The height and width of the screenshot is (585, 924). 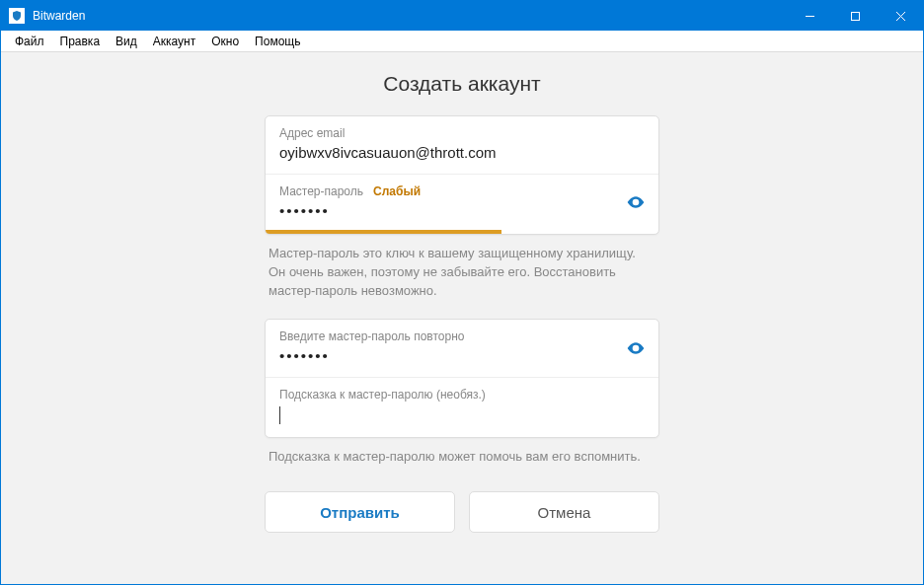 I want to click on password-field-row: Мастер-пароль Слабый, so click(x=462, y=201).